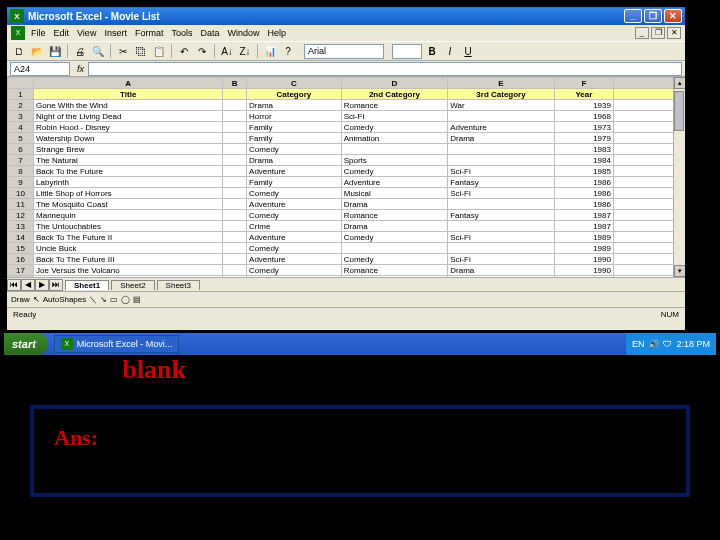  I want to click on row-header: 4, so click(21, 128).